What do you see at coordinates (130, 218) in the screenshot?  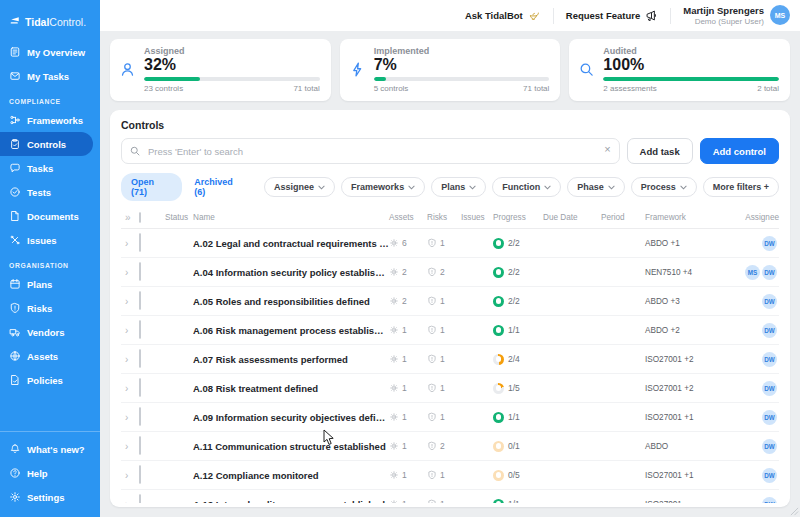 I see `expand-all-icon: »` at bounding box center [130, 218].